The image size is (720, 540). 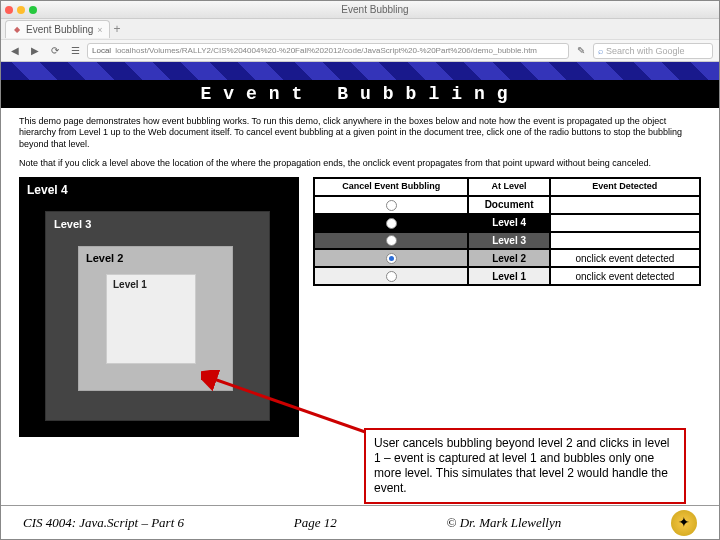 I want to click on intro-paragraph-2: Note that if you click a level above the…, so click(x=360, y=164).